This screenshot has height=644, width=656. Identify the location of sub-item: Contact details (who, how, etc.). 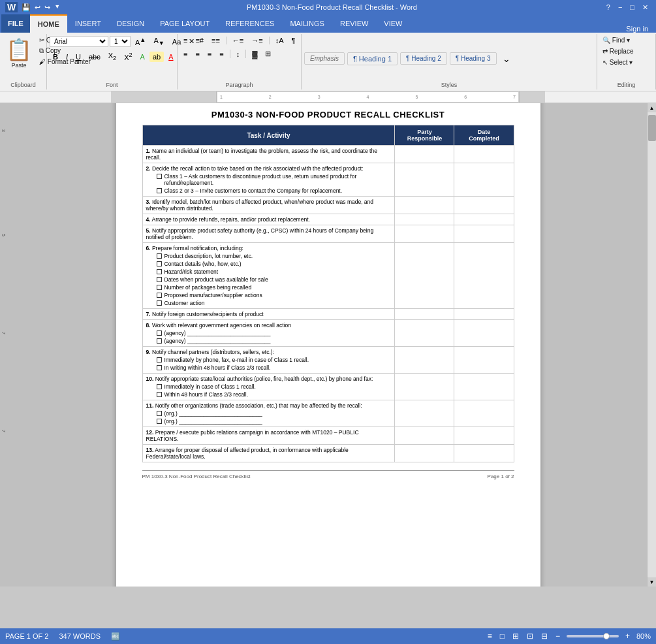
(274, 264).